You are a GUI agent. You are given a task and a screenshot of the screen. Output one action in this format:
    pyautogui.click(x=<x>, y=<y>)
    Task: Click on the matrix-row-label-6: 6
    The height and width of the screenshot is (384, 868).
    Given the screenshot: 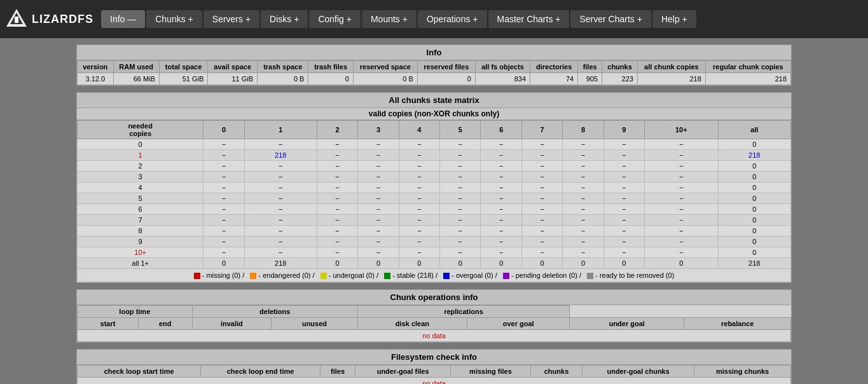 What is the action you would take?
    pyautogui.click(x=141, y=210)
    